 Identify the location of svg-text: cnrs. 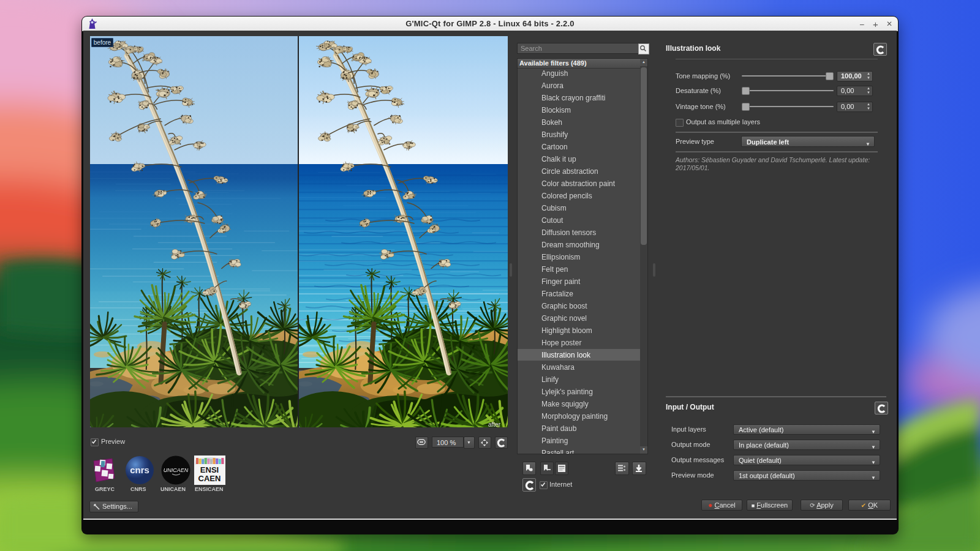
(140, 470).